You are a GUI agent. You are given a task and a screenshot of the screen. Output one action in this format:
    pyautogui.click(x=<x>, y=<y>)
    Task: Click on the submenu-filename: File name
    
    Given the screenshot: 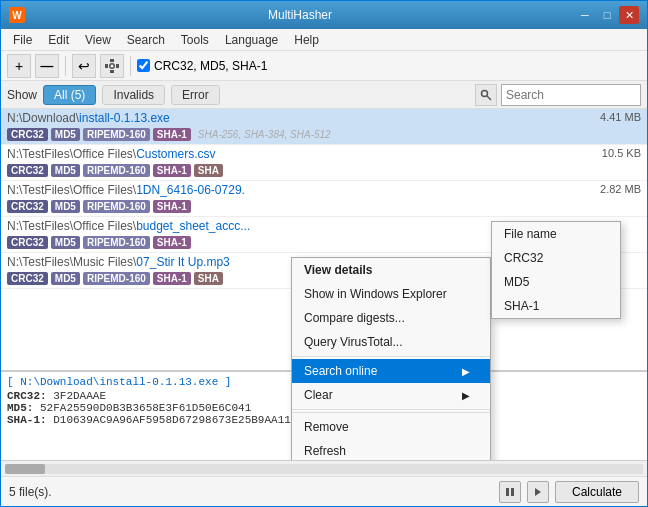 What is the action you would take?
    pyautogui.click(x=556, y=234)
    